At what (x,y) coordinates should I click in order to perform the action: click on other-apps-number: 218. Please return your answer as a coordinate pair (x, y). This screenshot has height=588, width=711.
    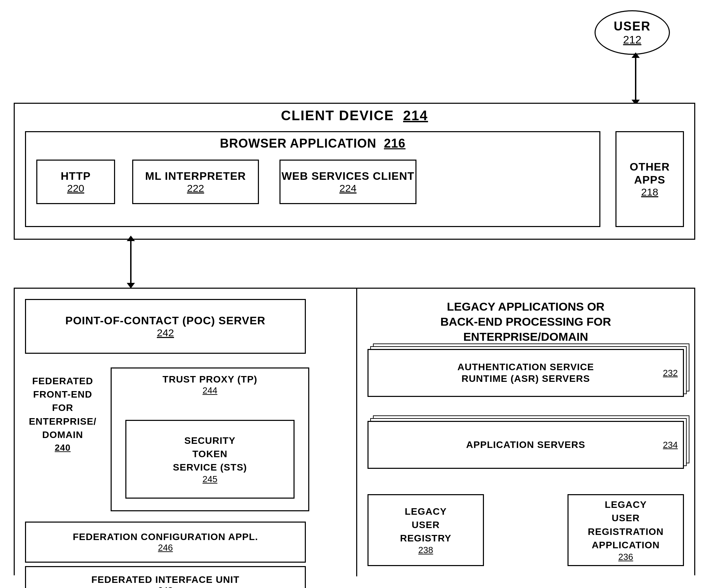
    Looking at the image, I should click on (650, 192).